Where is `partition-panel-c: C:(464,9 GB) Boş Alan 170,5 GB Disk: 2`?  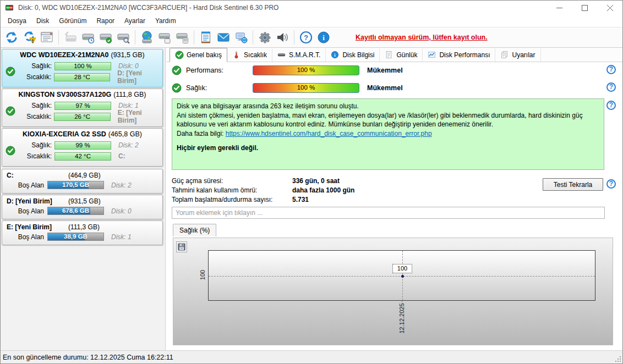
partition-panel-c: C:(464,9 GB) Boş Alan 170,5 GB Disk: 2 is located at coordinates (83, 181).